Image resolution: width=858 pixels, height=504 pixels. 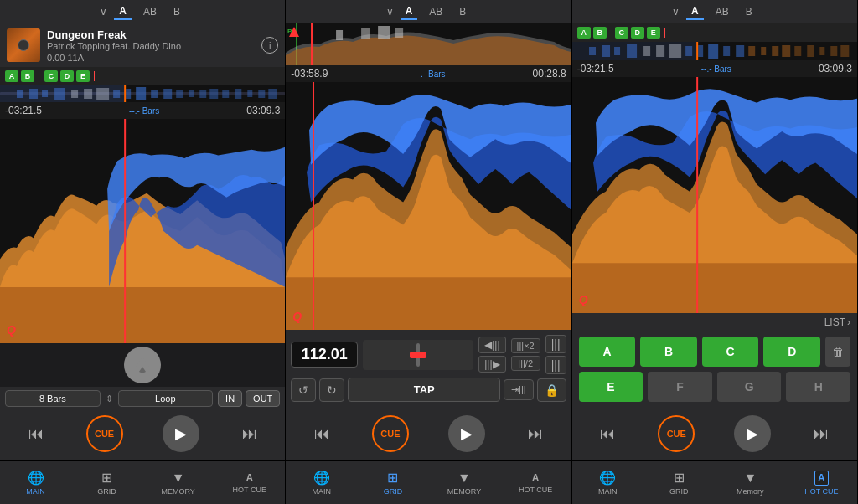 I want to click on list-button: LIST ›, so click(x=838, y=322).